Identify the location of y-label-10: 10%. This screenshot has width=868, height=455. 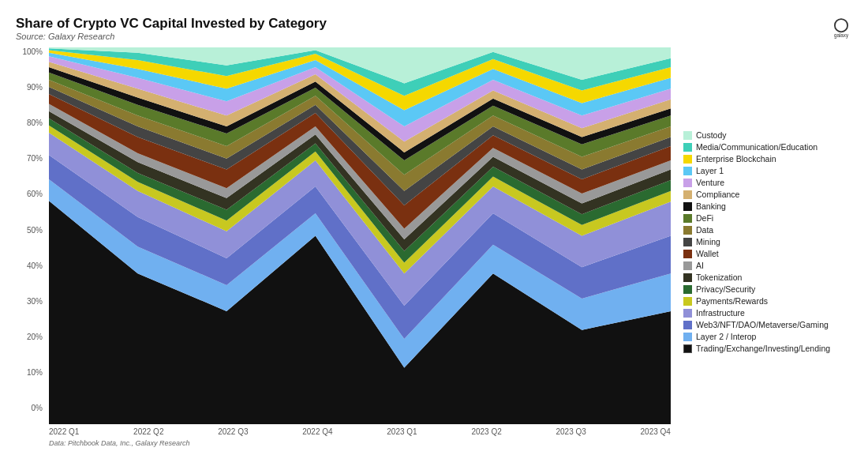
(31, 373).